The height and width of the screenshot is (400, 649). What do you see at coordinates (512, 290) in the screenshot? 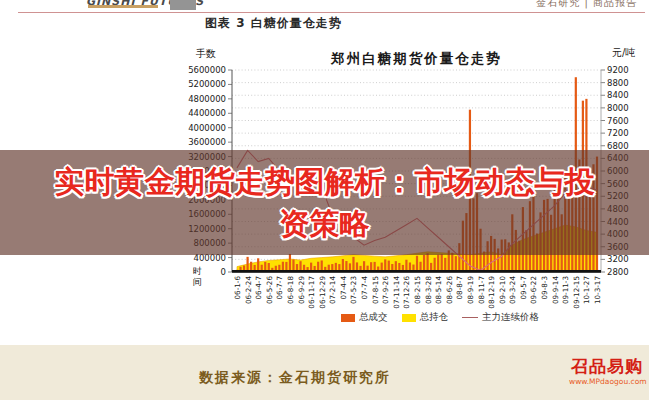
I see `svg-text: 09-3-24` at bounding box center [512, 290].